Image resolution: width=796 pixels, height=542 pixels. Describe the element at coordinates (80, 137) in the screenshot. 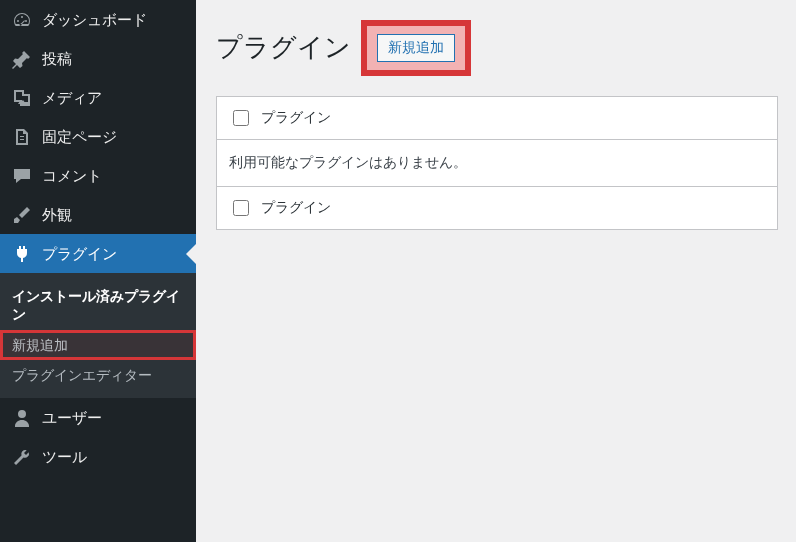

I see `sidebar-item-label: 固定ページ` at that location.